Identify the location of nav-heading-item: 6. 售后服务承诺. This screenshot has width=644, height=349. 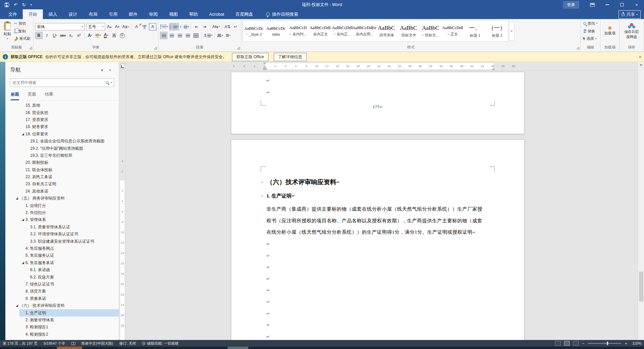
(62, 263).